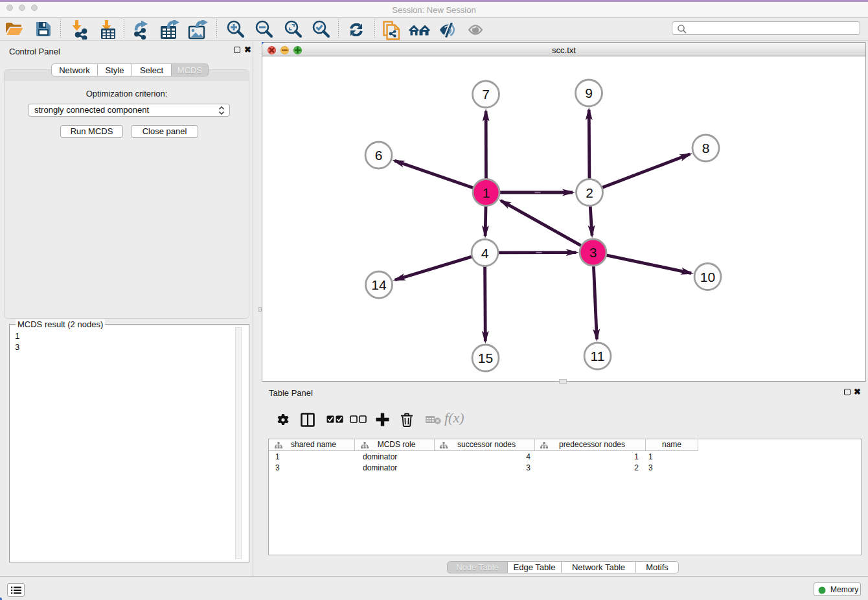  Describe the element at coordinates (486, 358) in the screenshot. I see `svg-text: 15` at that location.